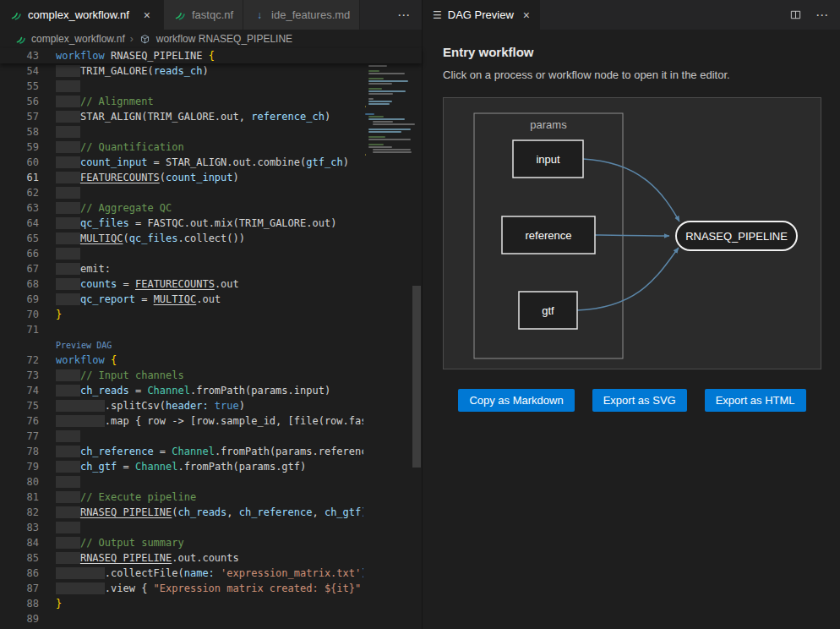  I want to click on tab-fastqc: fastqc.nf, so click(204, 15).